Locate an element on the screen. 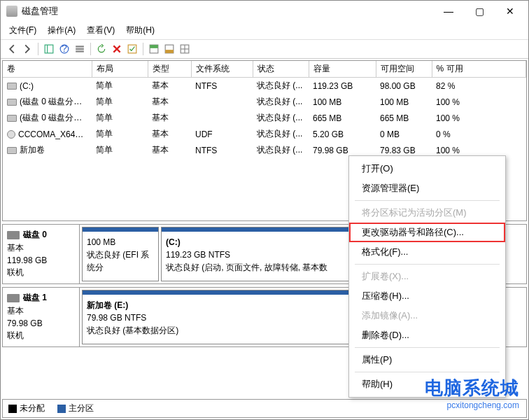 Image resolution: width=529 pixels, height=420 pixels. table-row: CCCOMA_X64FR...简单基本UDF状态良好 (...5.20 GB0 … is located at coordinates (264, 134).